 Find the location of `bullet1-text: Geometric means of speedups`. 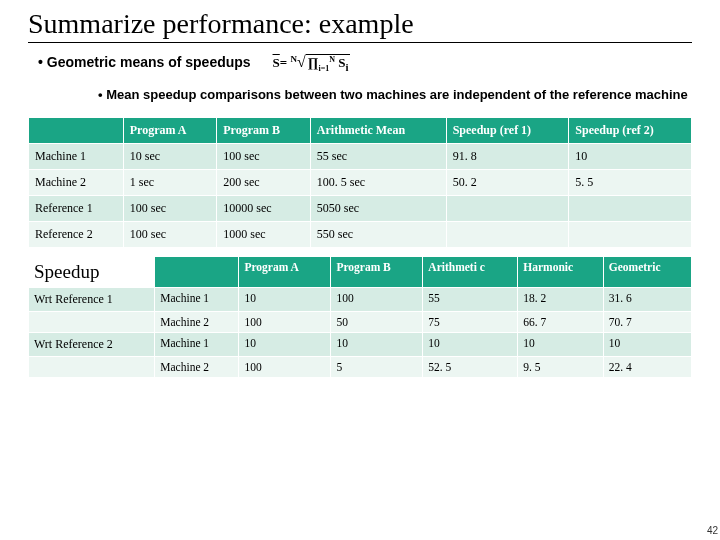

bullet1-text: Geometric means of speedups is located at coordinates (149, 62).